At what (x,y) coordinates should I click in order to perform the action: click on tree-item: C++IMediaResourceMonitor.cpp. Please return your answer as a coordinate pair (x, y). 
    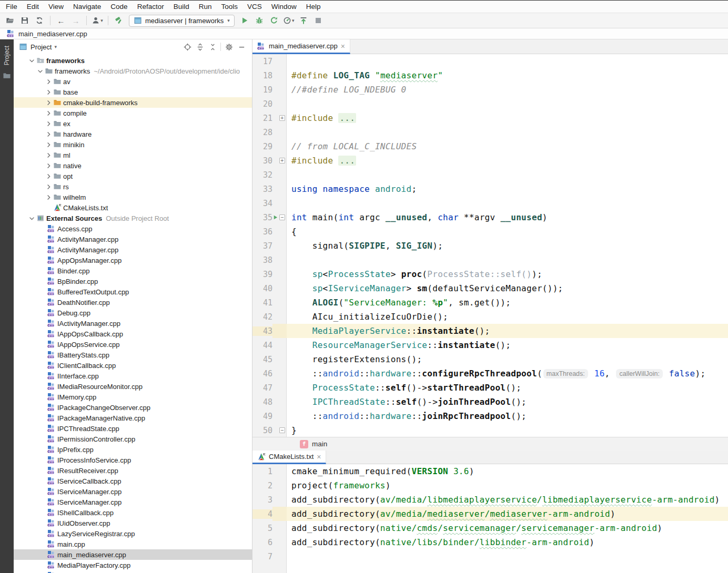
    Looking at the image, I should click on (133, 386).